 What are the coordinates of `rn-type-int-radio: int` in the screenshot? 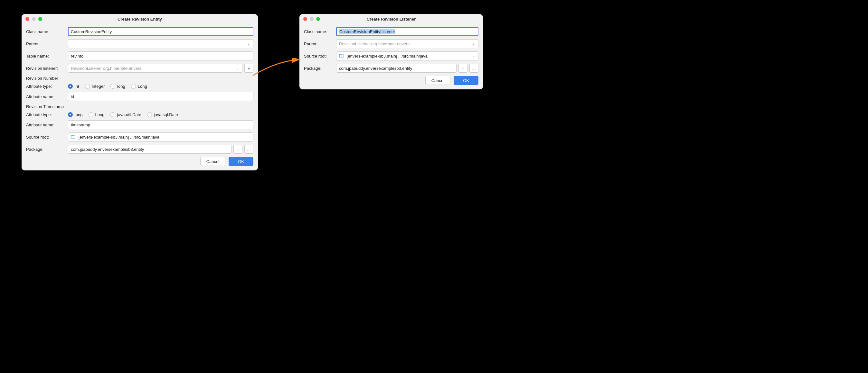 It's located at (73, 86).